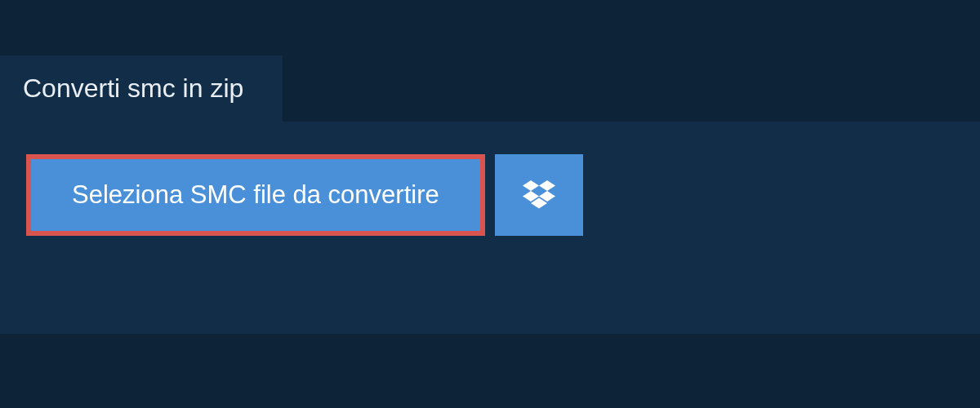  I want to click on select-file-label: Seleziona SMC file da convertire, so click(256, 195).